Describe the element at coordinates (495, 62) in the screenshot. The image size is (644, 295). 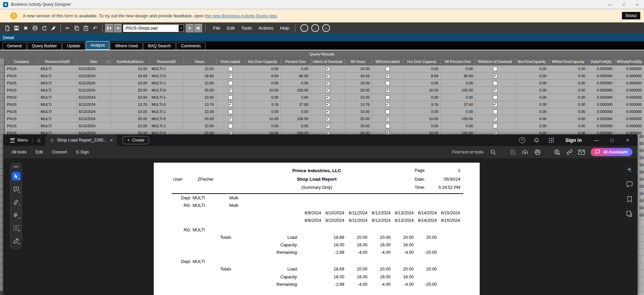
I see `column-header-wiinform-of-overload: WIInform of Overload` at that location.